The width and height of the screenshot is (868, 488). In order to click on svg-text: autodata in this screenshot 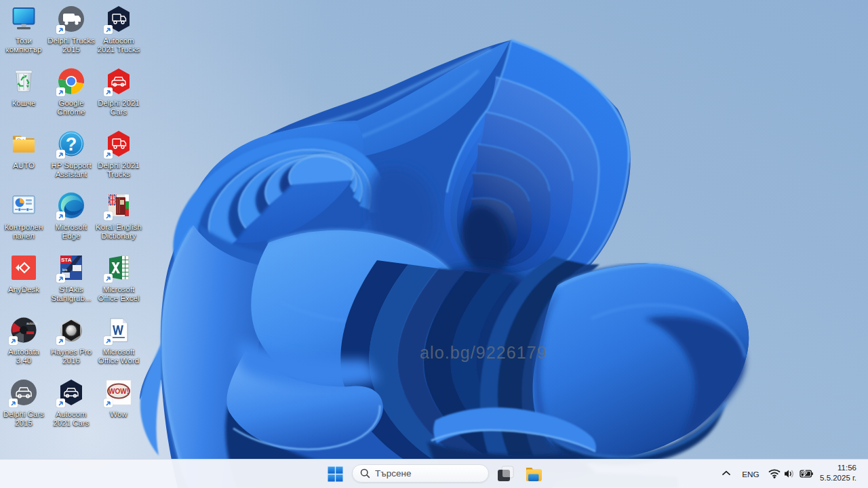, I will do `click(32, 323)`.